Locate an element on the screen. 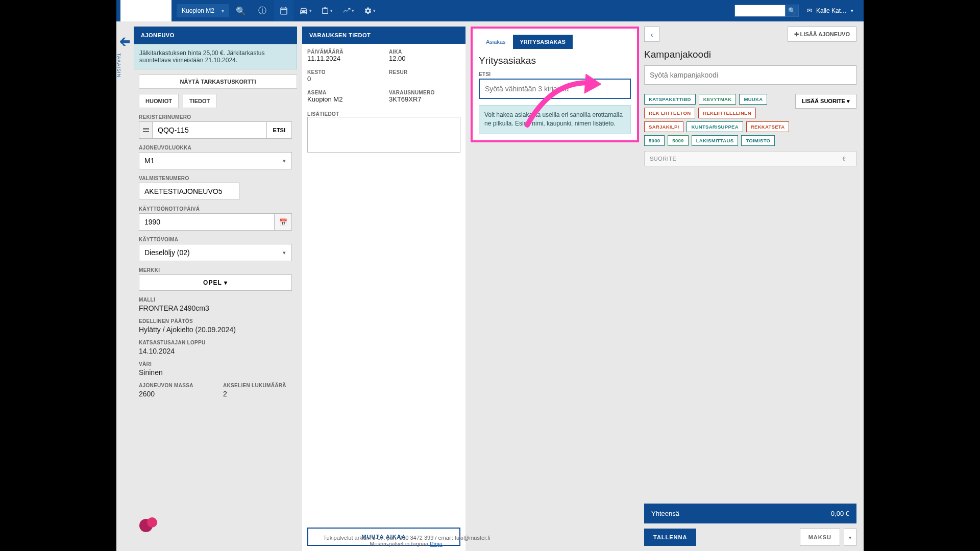 The image size is (980, 551). fuel-select: Dieselöljy (02) is located at coordinates (215, 253).